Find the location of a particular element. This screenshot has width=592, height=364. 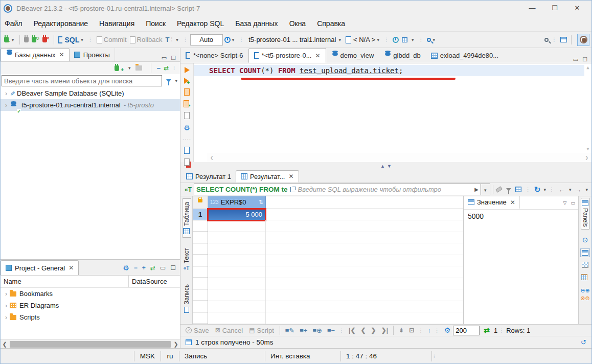

export-data-icon: ↑ is located at coordinates (429, 330).